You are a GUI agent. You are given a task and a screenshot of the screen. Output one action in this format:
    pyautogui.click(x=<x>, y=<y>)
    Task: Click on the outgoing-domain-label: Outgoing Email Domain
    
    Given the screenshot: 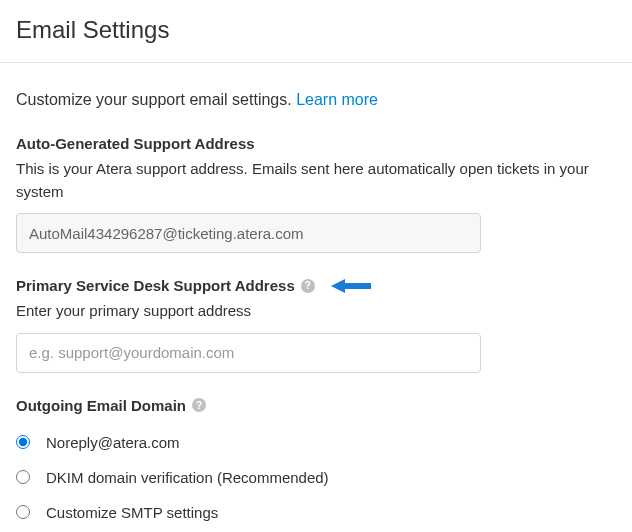 What is the action you would take?
    pyautogui.click(x=101, y=406)
    